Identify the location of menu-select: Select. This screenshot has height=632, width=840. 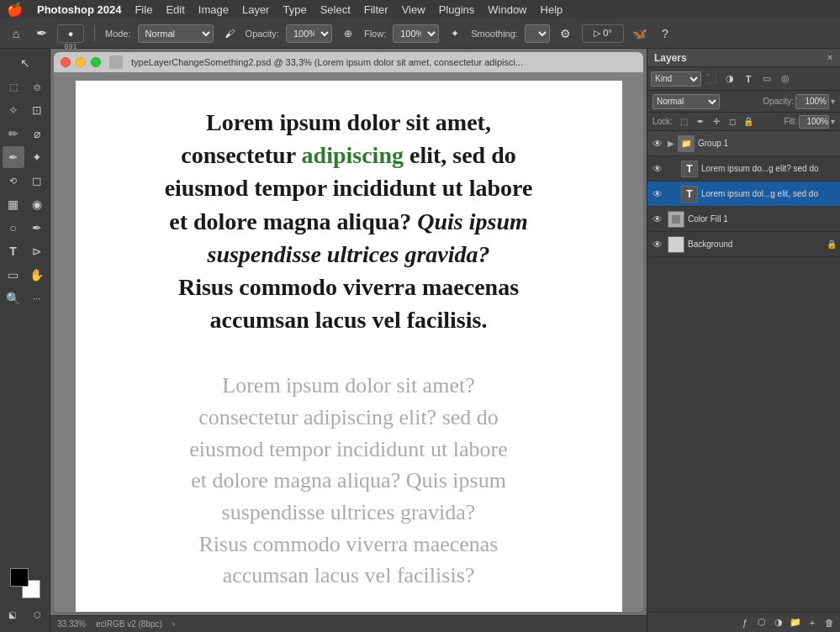
(335, 10).